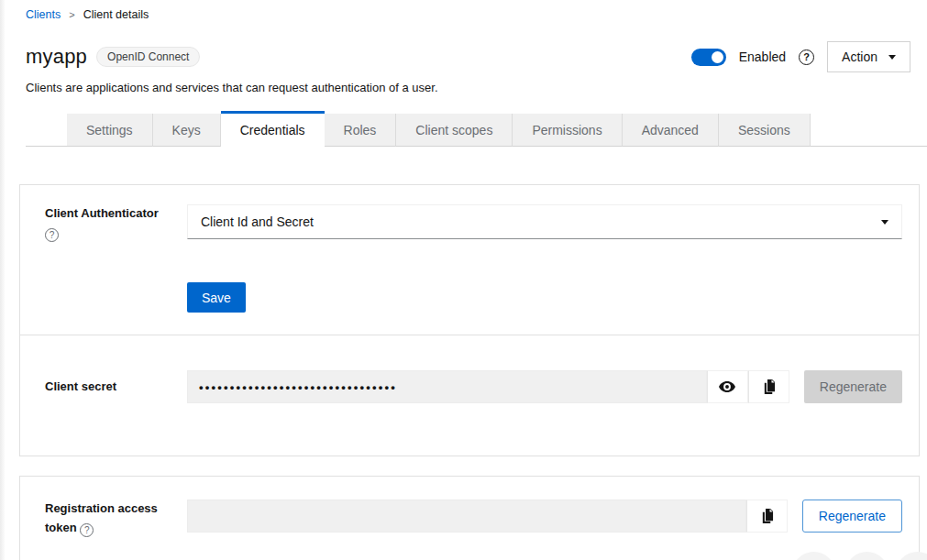 The width and height of the screenshot is (927, 560). What do you see at coordinates (86, 530) in the screenshot?
I see `registration-token-help-icon: ?` at bounding box center [86, 530].